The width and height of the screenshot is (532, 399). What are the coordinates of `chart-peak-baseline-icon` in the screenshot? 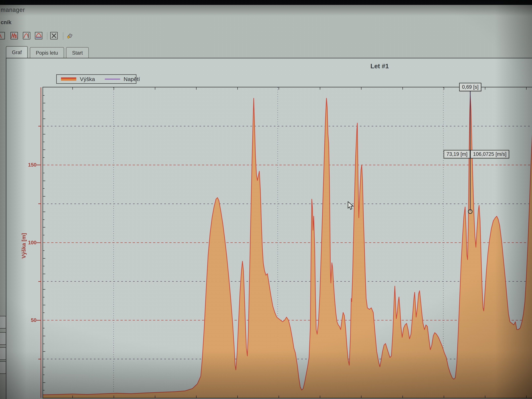 It's located at (38, 36).